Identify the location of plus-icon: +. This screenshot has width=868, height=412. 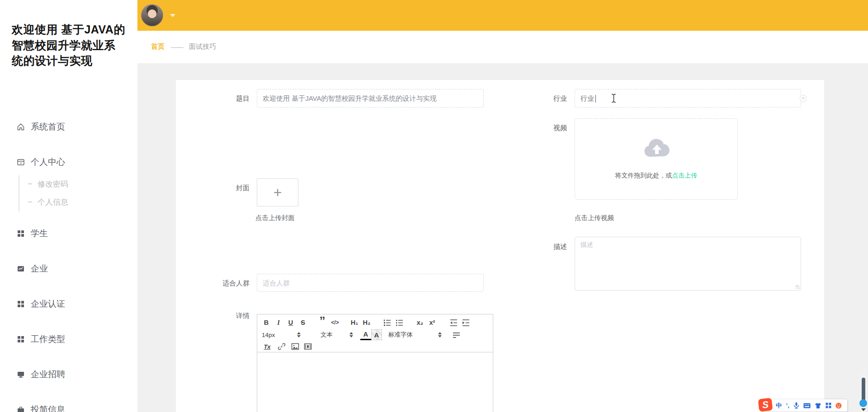
(278, 192).